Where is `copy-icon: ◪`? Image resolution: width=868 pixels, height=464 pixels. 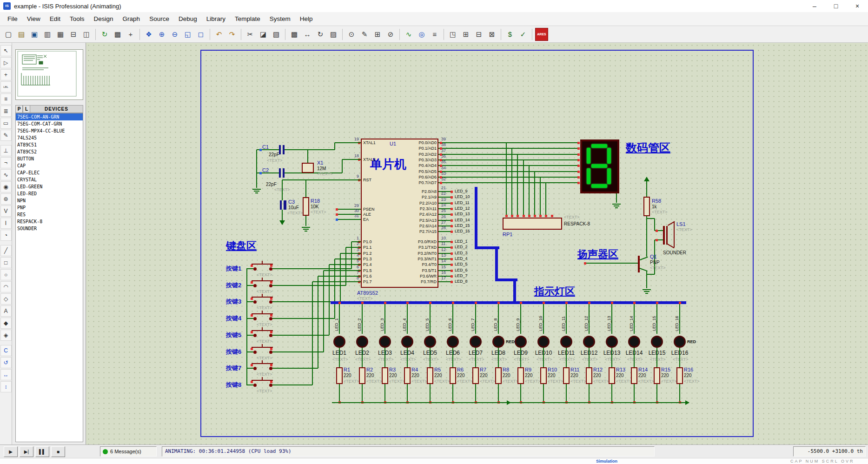
copy-icon: ◪ is located at coordinates (263, 34).